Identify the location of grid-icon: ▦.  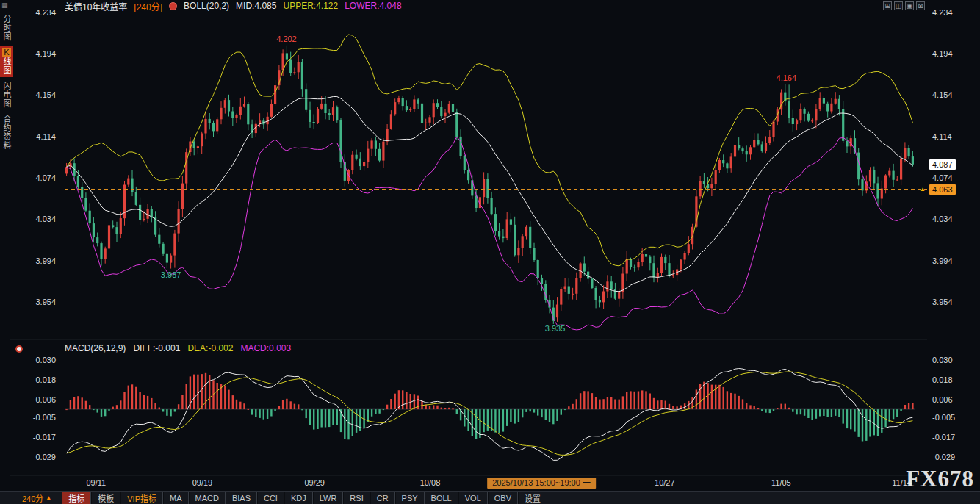
(6, 6).